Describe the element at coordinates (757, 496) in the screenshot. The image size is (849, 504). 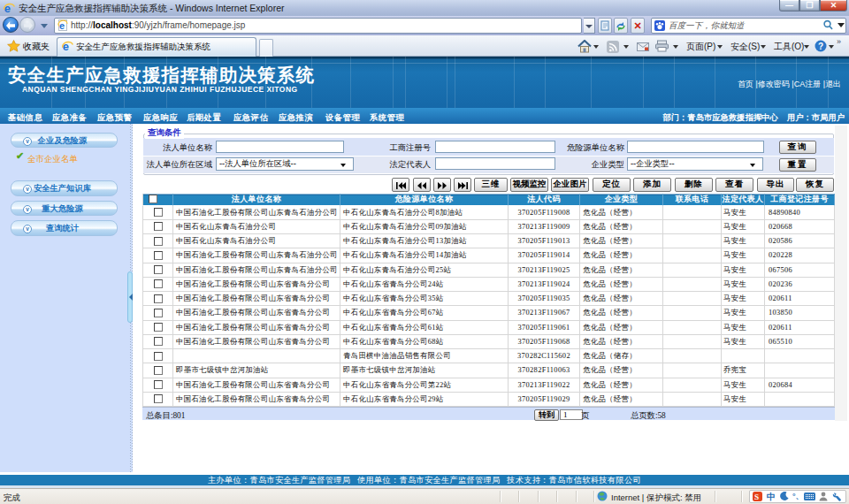
I see `svg-text: S` at that location.